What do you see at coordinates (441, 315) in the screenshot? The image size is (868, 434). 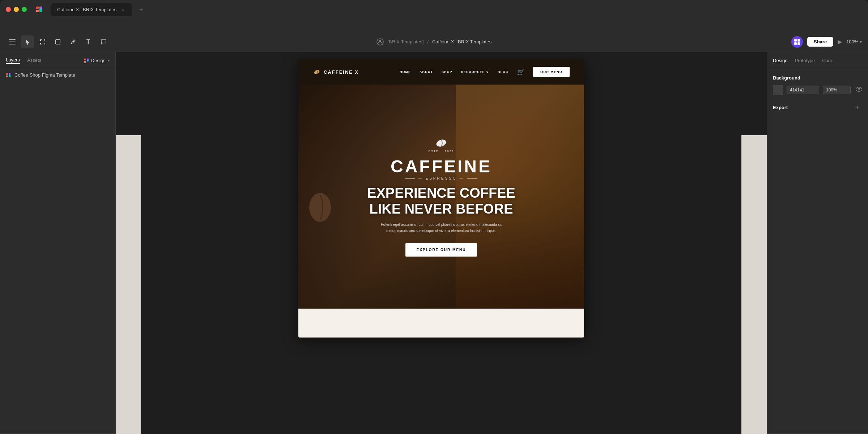 I see `torn-paper-edge` at bounding box center [441, 315].